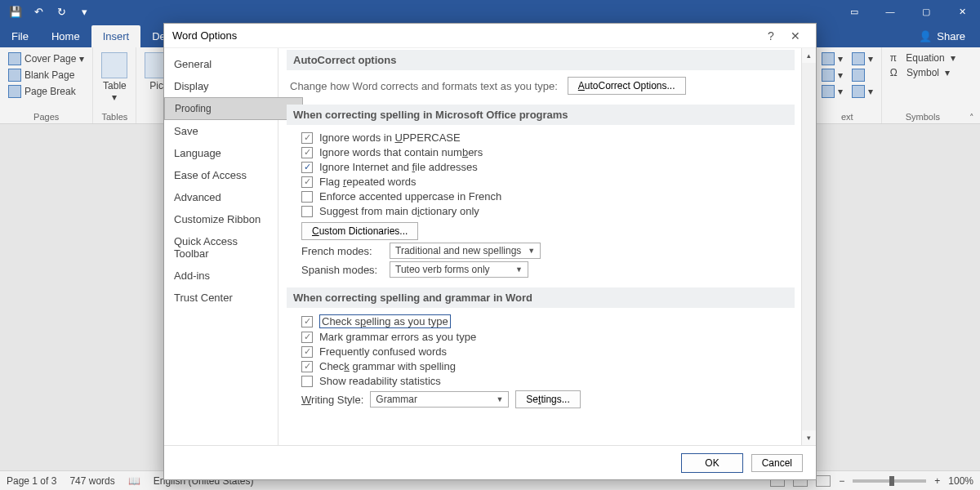 The width and height of the screenshot is (980, 490). What do you see at coordinates (15, 75) in the screenshot?
I see `blank-page-icon` at bounding box center [15, 75].